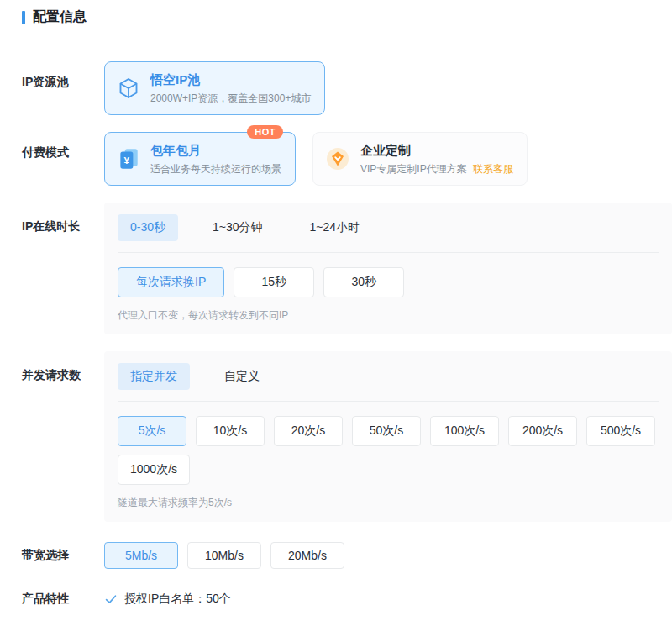  What do you see at coordinates (148, 228) in the screenshot?
I see `tab-0-30s: 0-30秒` at bounding box center [148, 228].